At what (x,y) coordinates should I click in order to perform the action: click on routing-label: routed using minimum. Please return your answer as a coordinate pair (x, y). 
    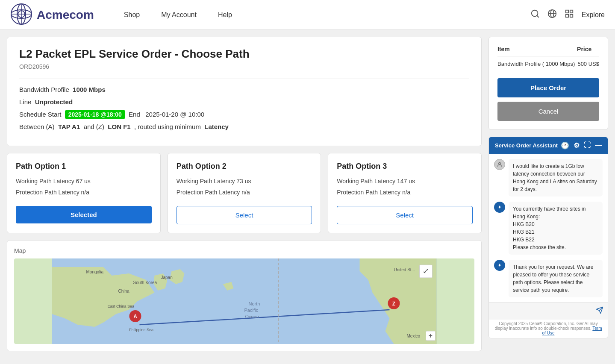
    Looking at the image, I should click on (169, 126).